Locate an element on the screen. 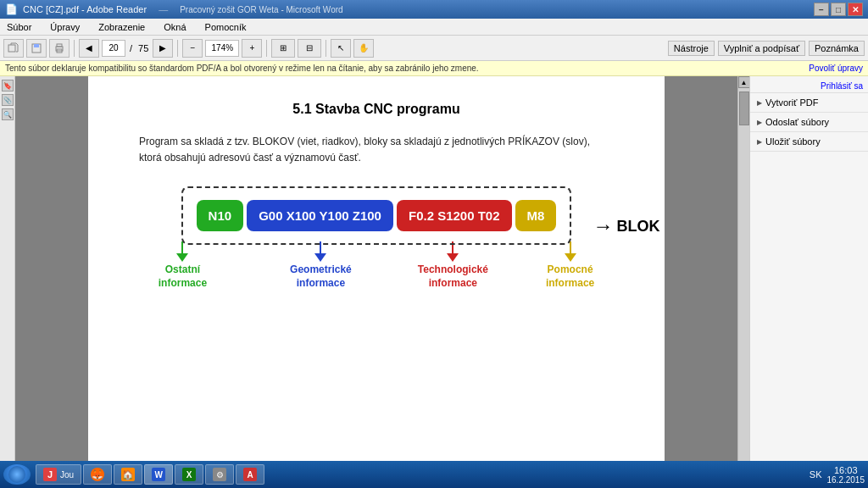  blok-label: BLOK is located at coordinates (639, 227).